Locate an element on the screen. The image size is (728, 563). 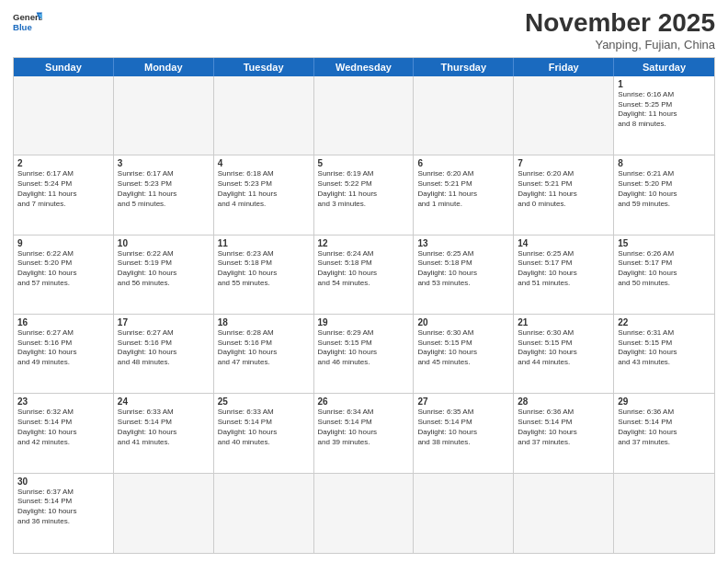
calendar-cell: 13Sunrise: 6:25 AM Sunset: 5:18 PM Dayli… is located at coordinates (463, 274).